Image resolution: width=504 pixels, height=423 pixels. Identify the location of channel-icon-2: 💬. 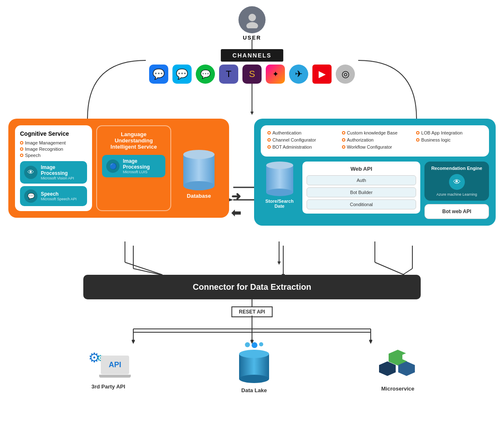
(182, 74).